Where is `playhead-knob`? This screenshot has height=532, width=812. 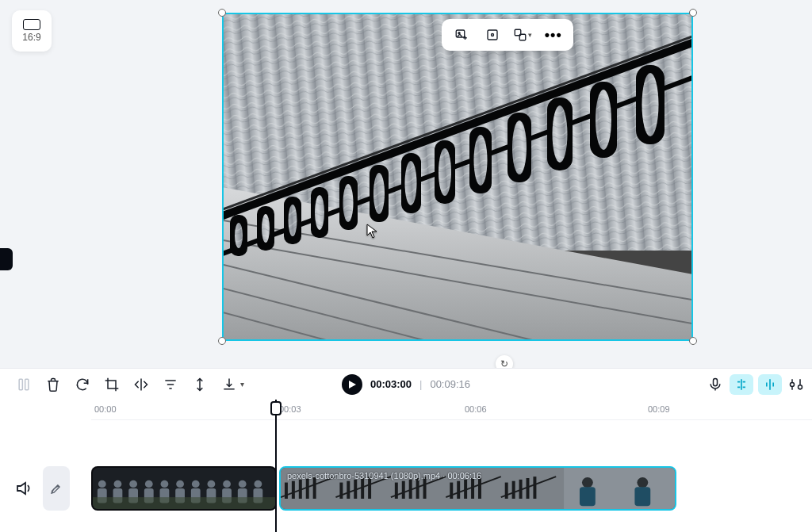
playhead-knob is located at coordinates (276, 408).